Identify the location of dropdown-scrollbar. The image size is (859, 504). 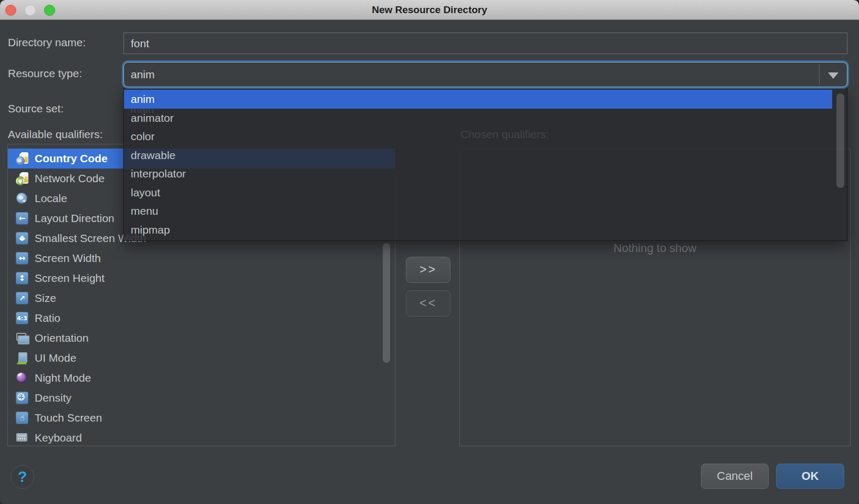
(840, 141).